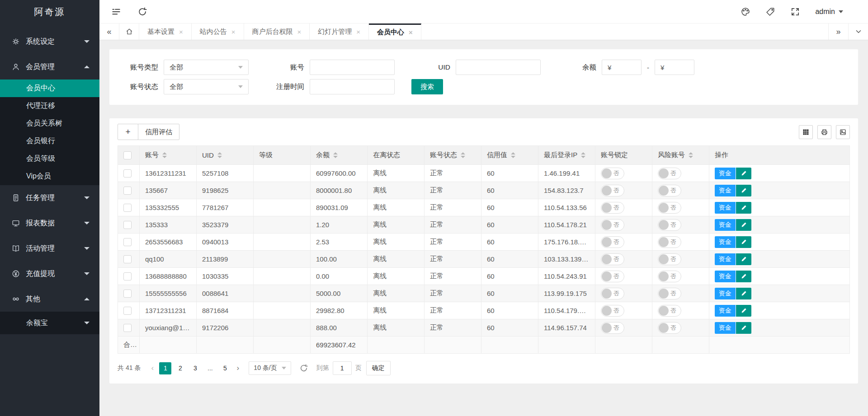  What do you see at coordinates (50, 299) in the screenshot?
I see `sidebar-group-6: 其他` at bounding box center [50, 299].